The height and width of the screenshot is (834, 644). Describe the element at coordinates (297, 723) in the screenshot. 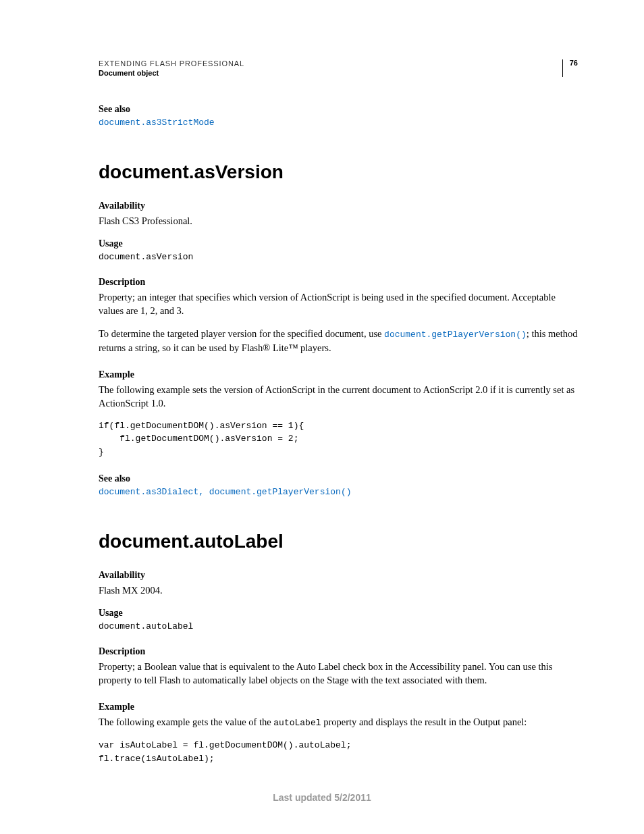

I see `example-intro-code: autoLabel` at that location.